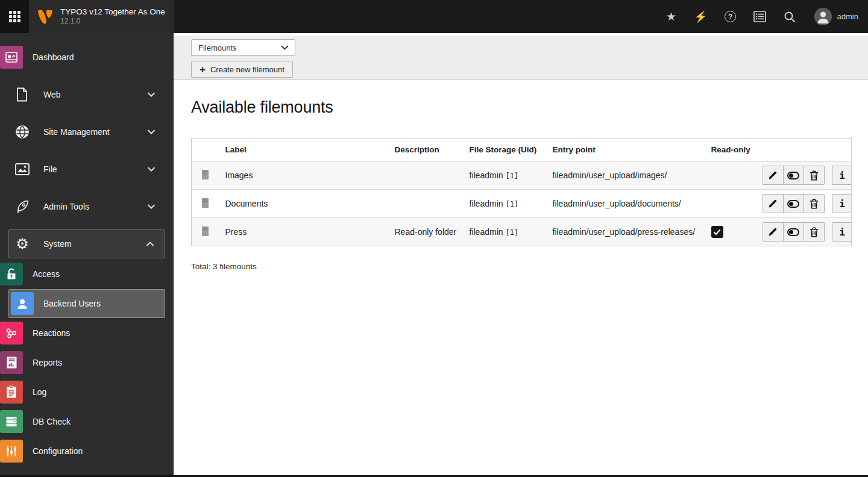  Describe the element at coordinates (87, 57) in the screenshot. I see `sidebar-item-dashboard: Dashboard` at that location.